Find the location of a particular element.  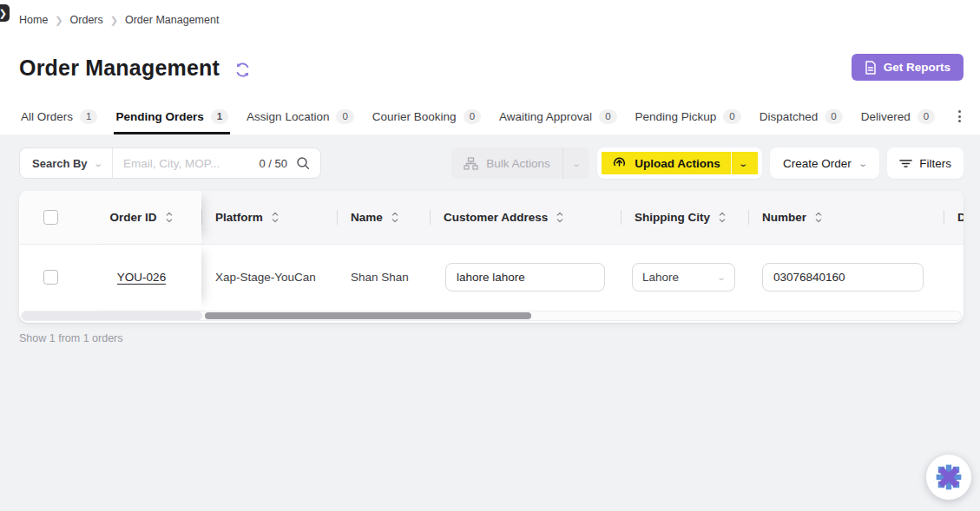

row-truncated-cell is located at coordinates (953, 277).